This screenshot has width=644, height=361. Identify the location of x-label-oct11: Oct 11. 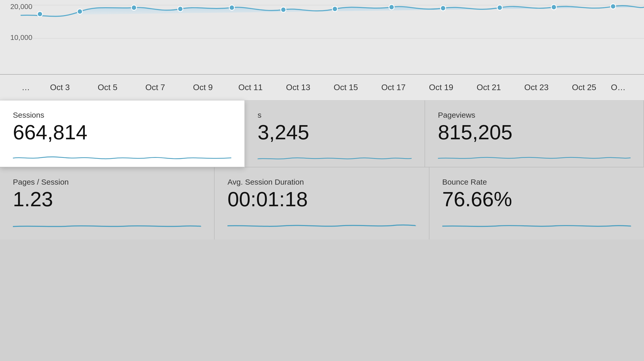
(250, 88).